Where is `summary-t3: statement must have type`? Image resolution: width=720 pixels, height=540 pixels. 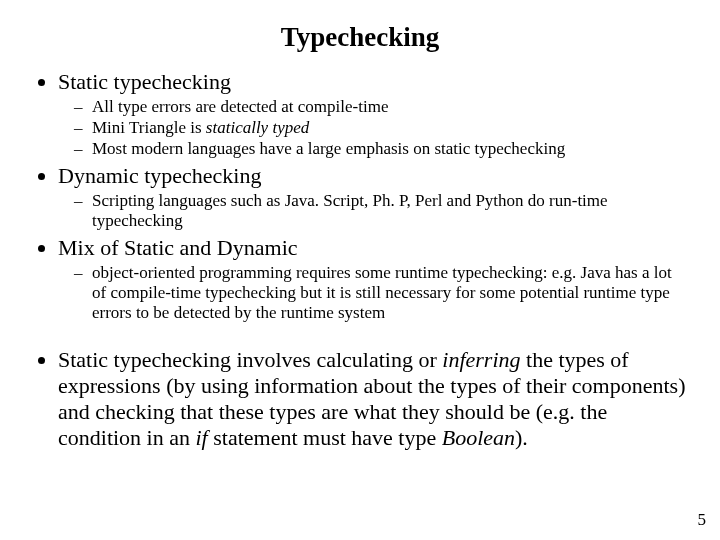 summary-t3: statement must have type is located at coordinates (325, 438).